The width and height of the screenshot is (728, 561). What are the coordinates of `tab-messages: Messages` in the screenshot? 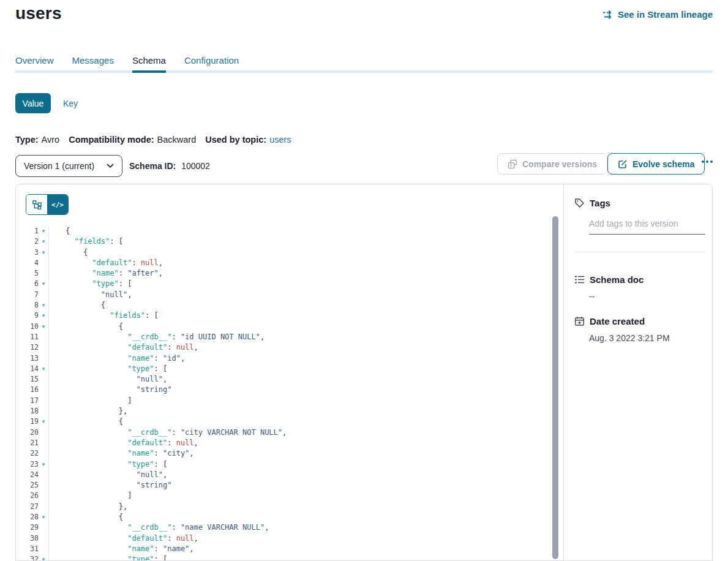 It's located at (93, 62).